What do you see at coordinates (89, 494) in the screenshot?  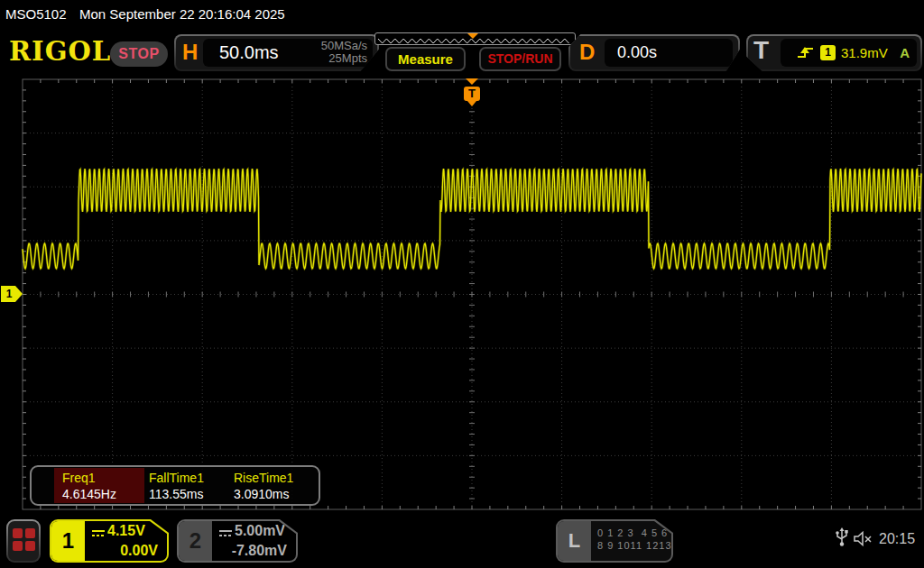 I see `measurement-value: 4.6145Hz` at bounding box center [89, 494].